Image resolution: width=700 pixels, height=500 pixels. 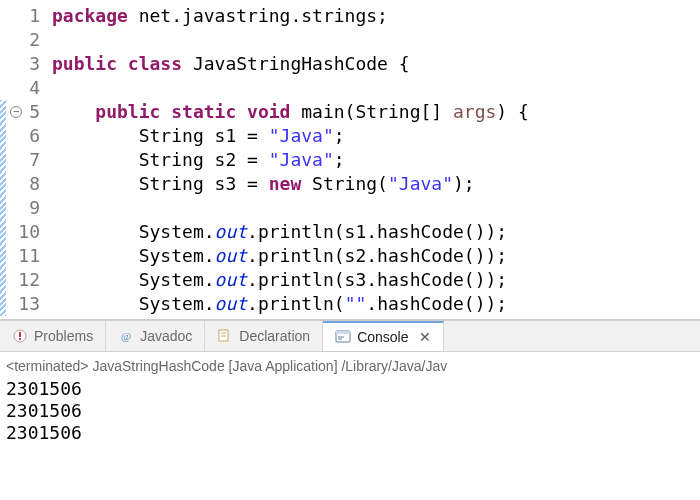 What do you see at coordinates (53, 336) in the screenshot?
I see `tab-problems: Problems` at bounding box center [53, 336].